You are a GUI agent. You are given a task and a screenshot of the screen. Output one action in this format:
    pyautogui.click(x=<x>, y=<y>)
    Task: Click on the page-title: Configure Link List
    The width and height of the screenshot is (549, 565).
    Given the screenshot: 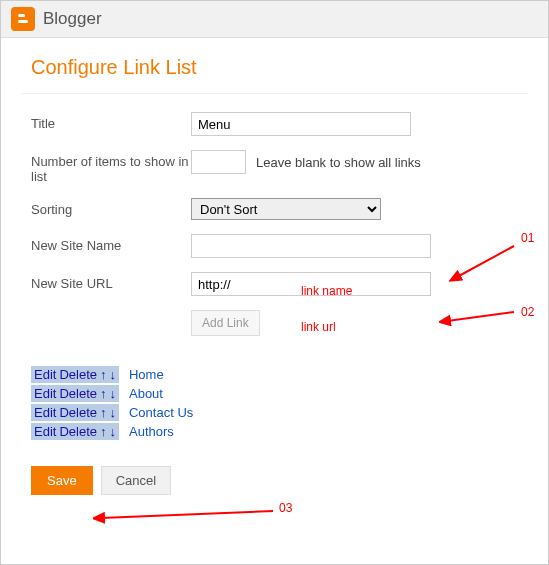 What is the action you would take?
    pyautogui.click(x=274, y=66)
    